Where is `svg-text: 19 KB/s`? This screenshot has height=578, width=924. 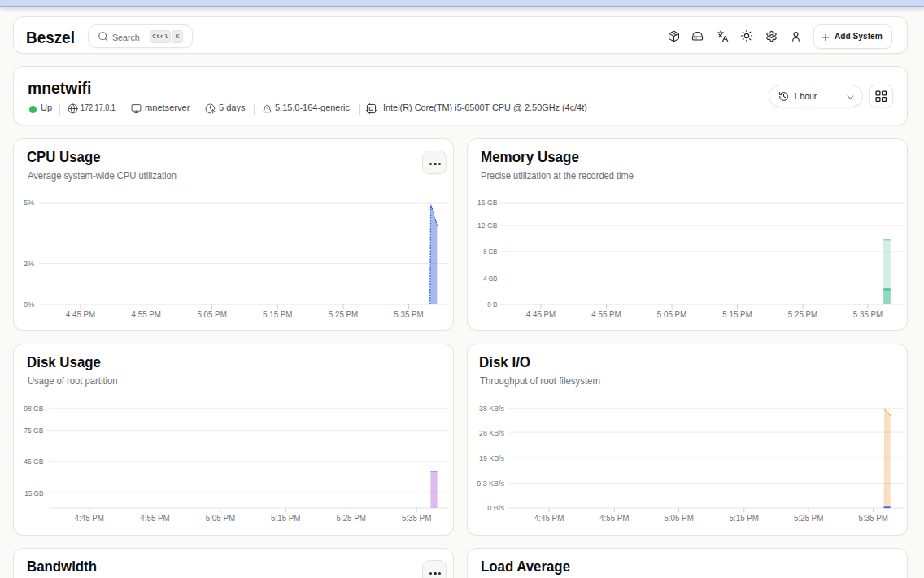
svg-text: 19 KB/s is located at coordinates (491, 458).